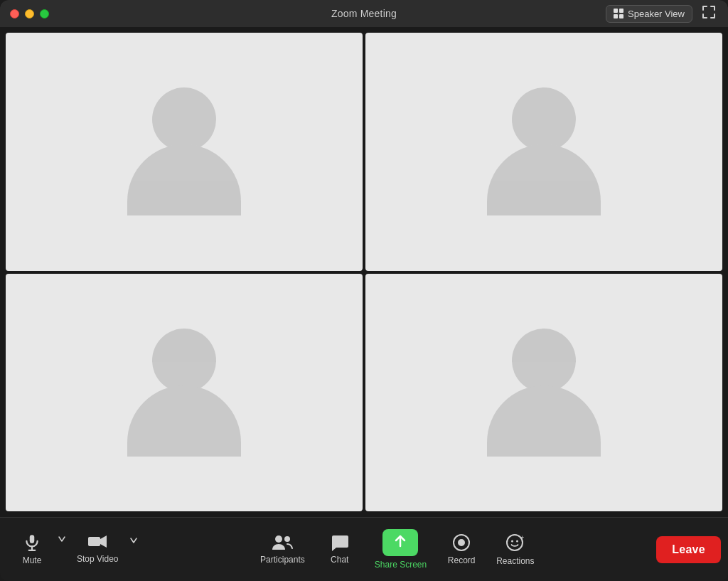  Describe the element at coordinates (32, 543) in the screenshot. I see `microphone-icon` at that location.